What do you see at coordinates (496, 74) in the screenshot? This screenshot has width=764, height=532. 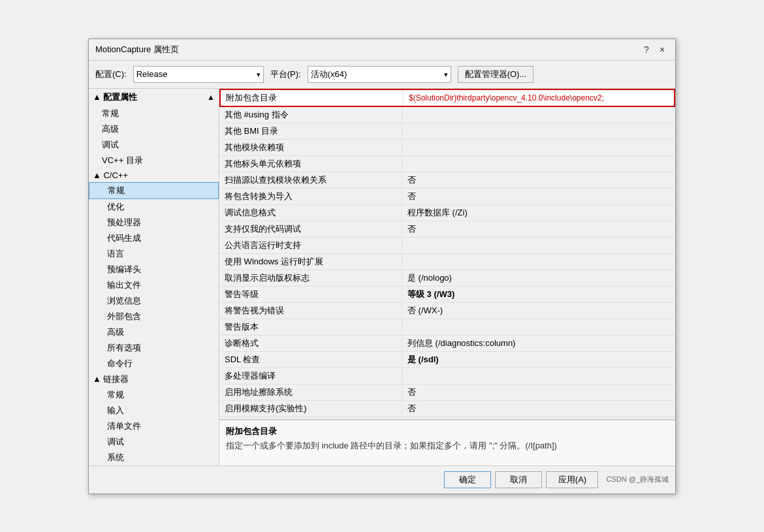 I see `config-manager-button: 配置管理器(O)...` at bounding box center [496, 74].